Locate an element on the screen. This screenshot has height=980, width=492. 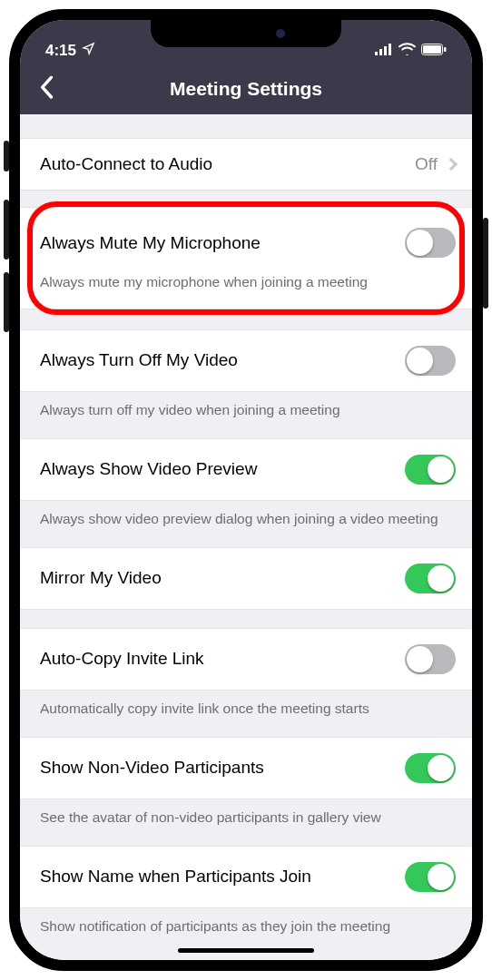
row-always-turn-off-video: Always Turn Off My Video is located at coordinates (246, 361).